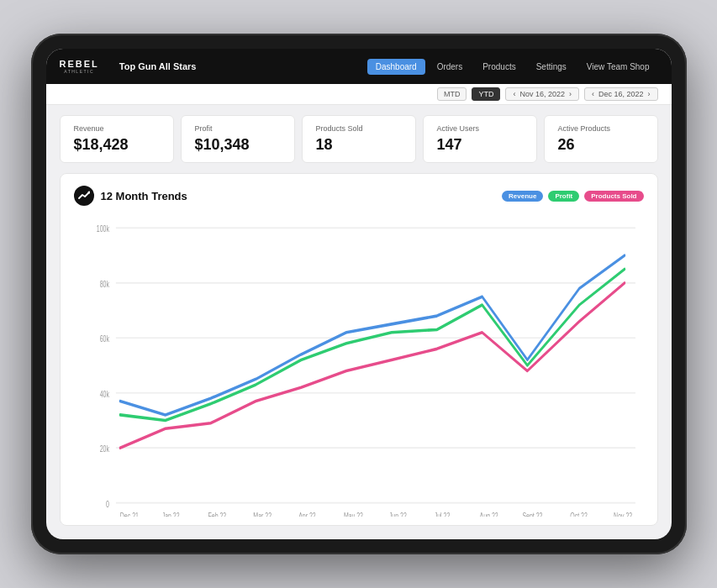 The image size is (717, 588). What do you see at coordinates (117, 129) in the screenshot?
I see `stat-revenue-label: Revenue` at bounding box center [117, 129].